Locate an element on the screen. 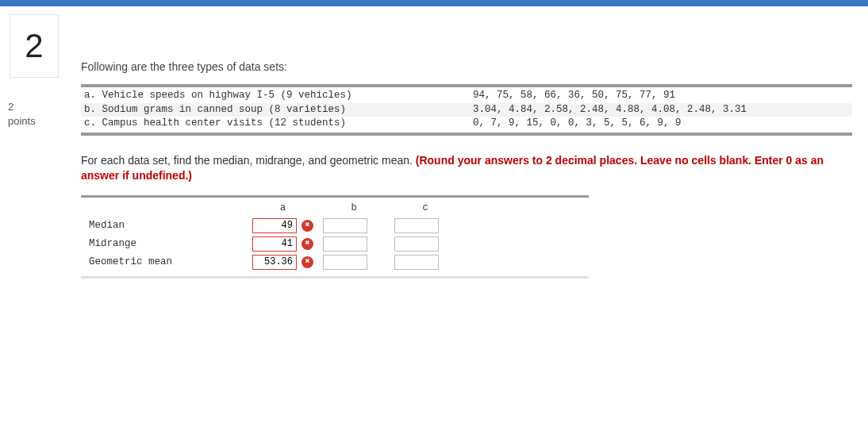 This screenshot has width=868, height=442. row-label-geomean: Geometric mean is located at coordinates (164, 262).